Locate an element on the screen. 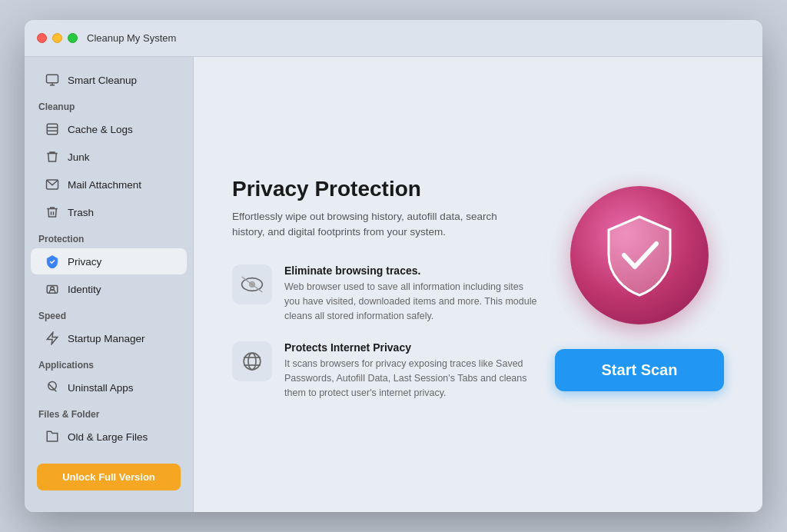 Image resolution: width=787 pixels, height=532 pixels. cache-logs-icon is located at coordinates (52, 129).